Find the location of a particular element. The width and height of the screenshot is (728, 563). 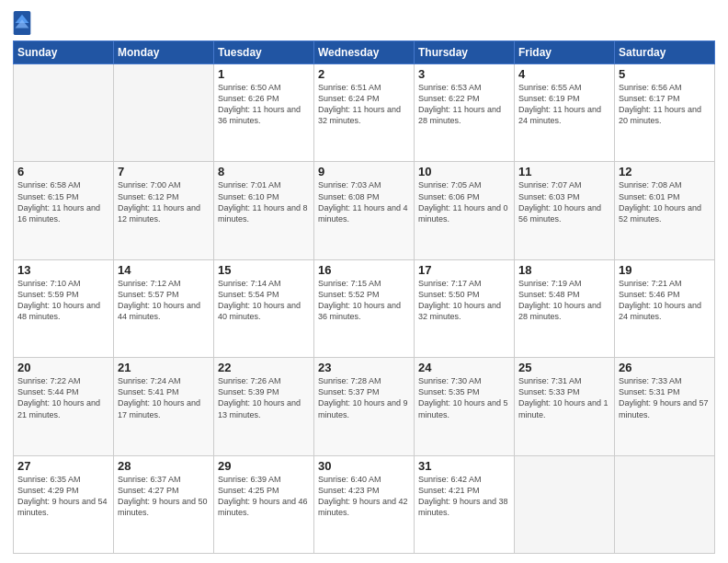

day-number: 16 is located at coordinates (364, 270).